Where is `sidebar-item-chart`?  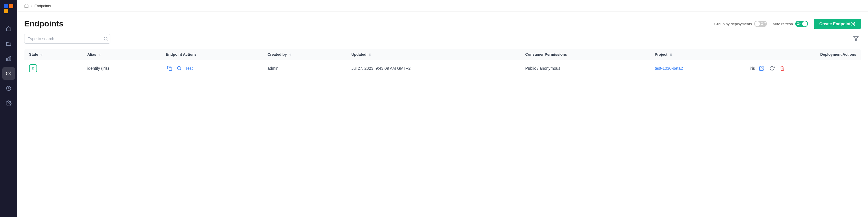
sidebar-item-chart is located at coordinates (9, 59).